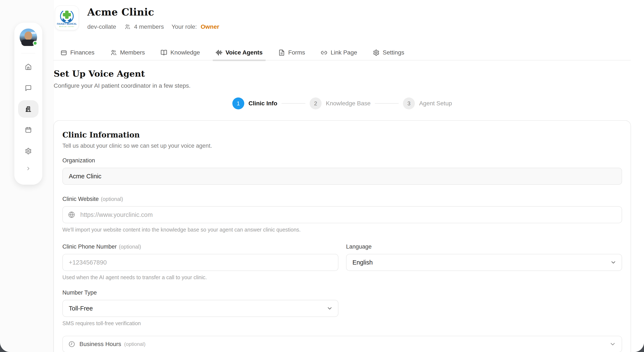  I want to click on role-label: Your role:, so click(184, 27).